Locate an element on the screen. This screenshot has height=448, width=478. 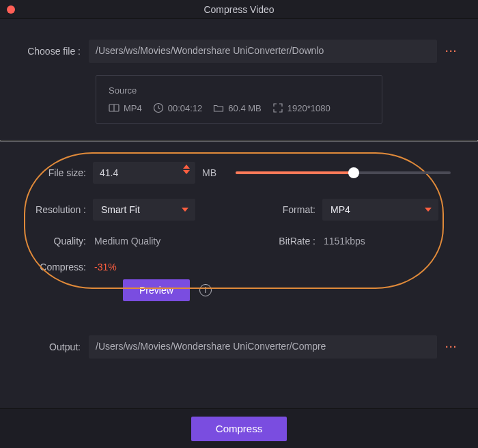
quality-label: Quality: is located at coordinates (60, 241).